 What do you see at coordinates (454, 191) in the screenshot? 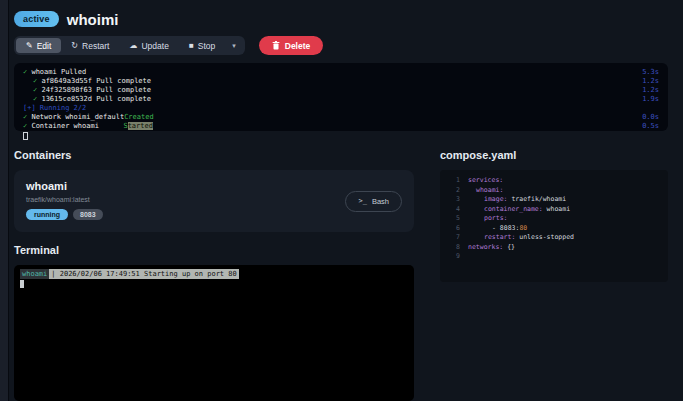
I see `line-number: 2` at bounding box center [454, 191].